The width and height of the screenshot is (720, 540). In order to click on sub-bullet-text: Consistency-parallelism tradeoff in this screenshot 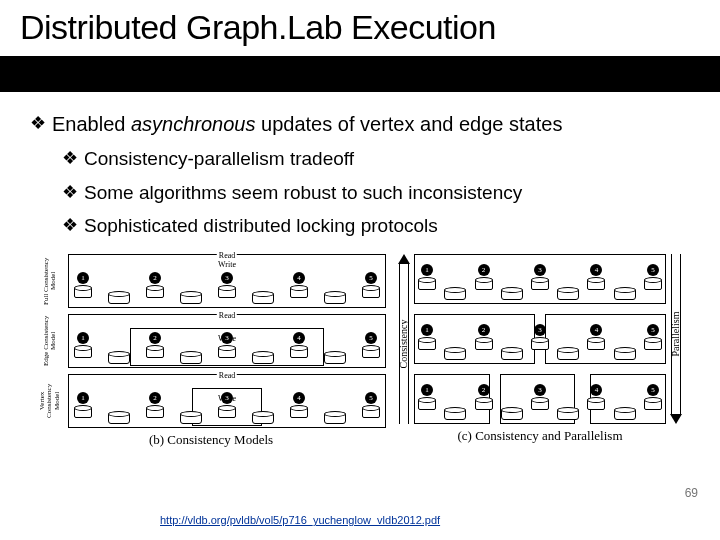, I will do `click(219, 159)`.